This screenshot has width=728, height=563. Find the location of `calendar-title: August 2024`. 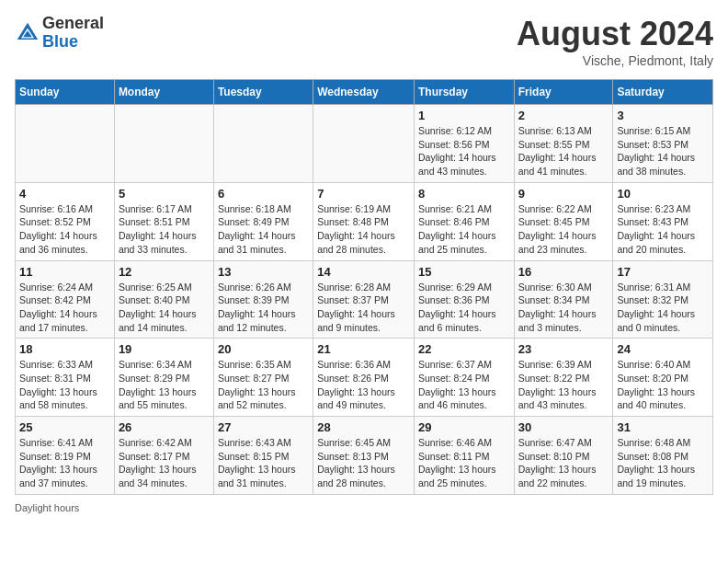

calendar-title: August 2024 is located at coordinates (615, 34).